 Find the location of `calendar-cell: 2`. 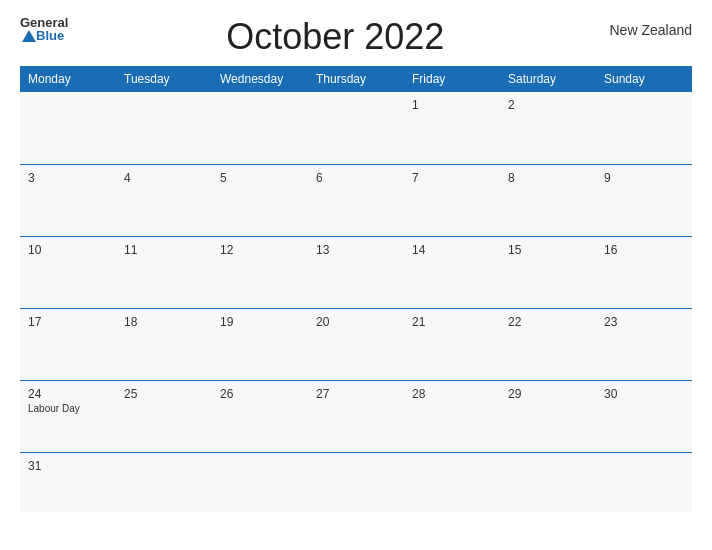

calendar-cell: 2 is located at coordinates (548, 128).